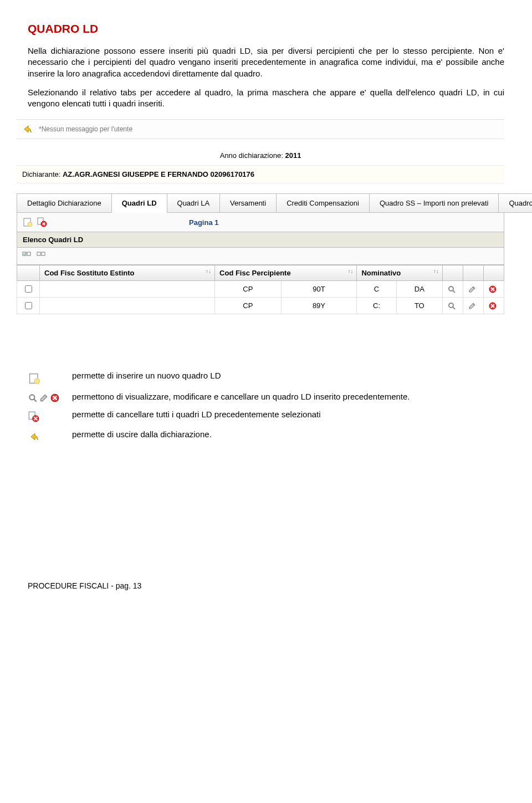 This screenshot has height=803, width=532. Describe the element at coordinates (260, 223) in the screenshot. I see `toolbar: Pagina 1` at that location.